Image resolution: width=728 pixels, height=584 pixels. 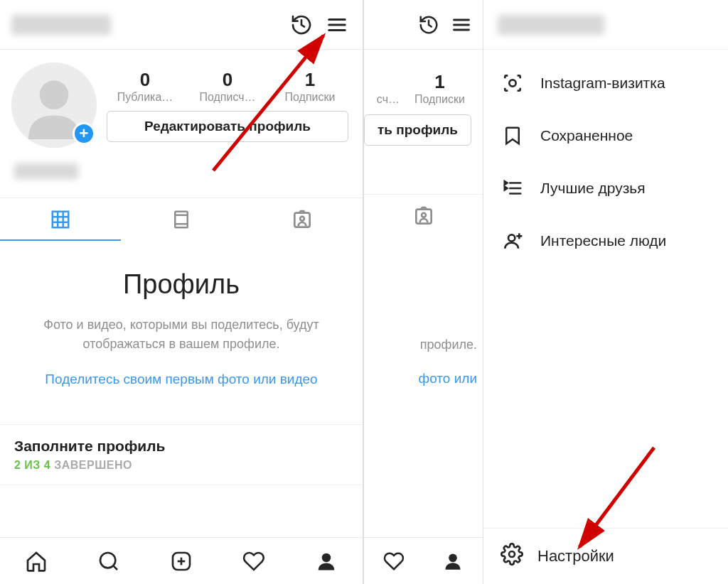 What do you see at coordinates (513, 241) in the screenshot?
I see `discover-people-icon` at bounding box center [513, 241].